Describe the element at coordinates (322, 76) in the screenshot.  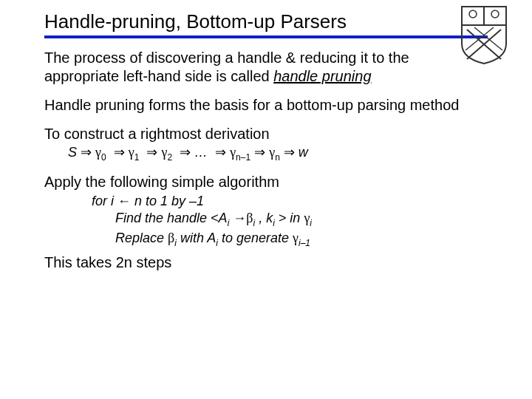
I see `intro-emph: handle pruning` at that location.